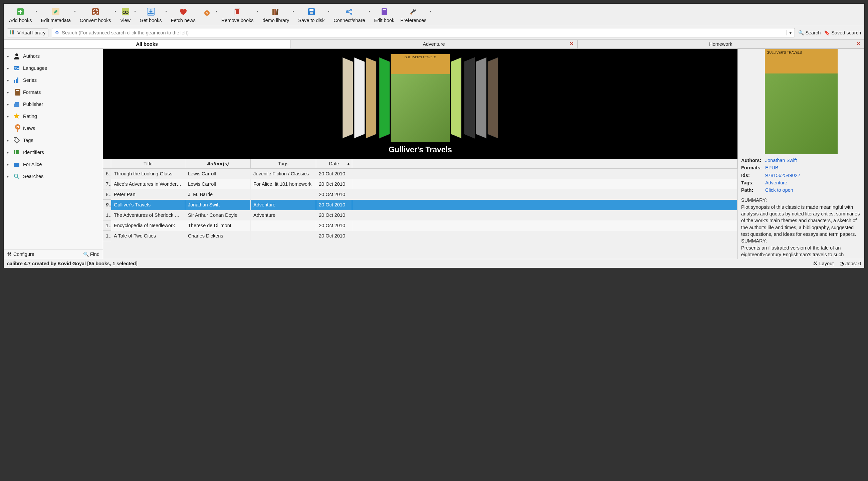 Image resolution: width=868 pixels, height=481 pixels. Describe the element at coordinates (421, 205) in the screenshot. I see `table-row: 9Gulliver's TravelsJonathan SwiftAdventu…` at that location.